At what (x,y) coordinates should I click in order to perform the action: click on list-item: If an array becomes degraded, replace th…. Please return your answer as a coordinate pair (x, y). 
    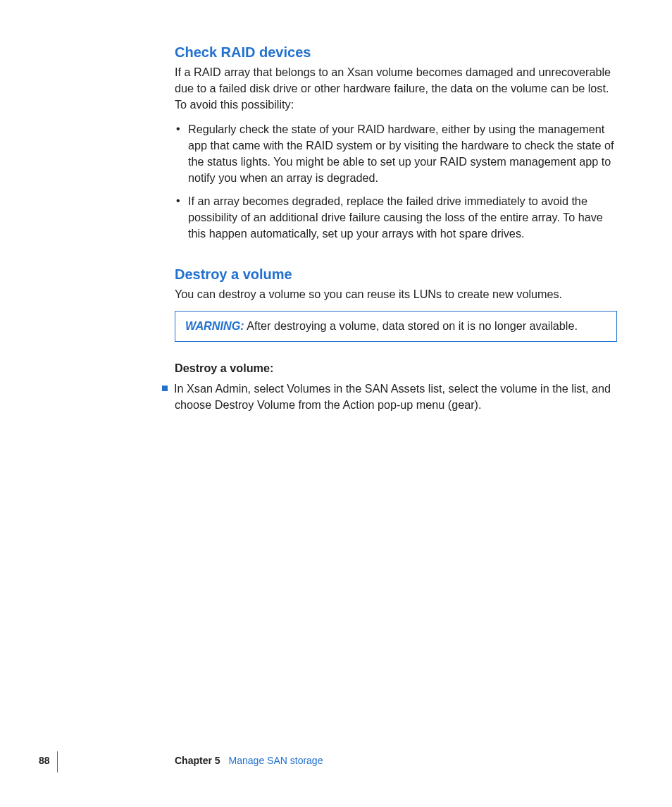
    Looking at the image, I should click on (396, 217).